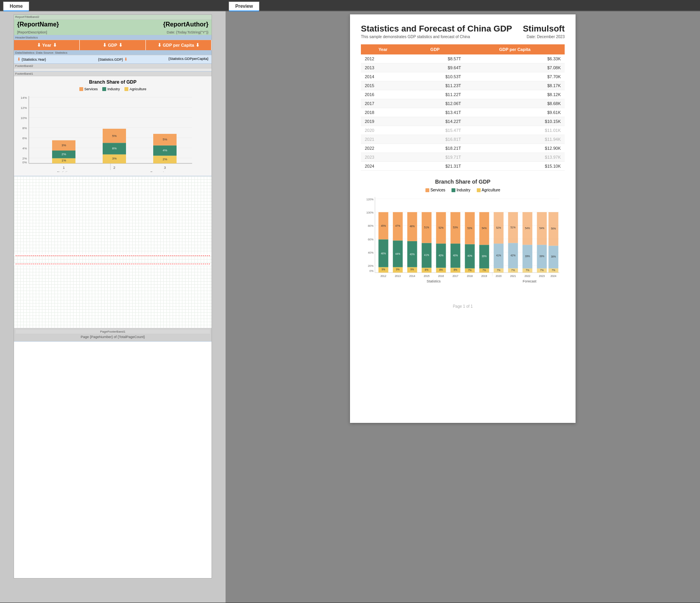  Describe the element at coordinates (113, 57) in the screenshot. I see `data-band: DataStatistics: Data Source: Statistics …` at that location.